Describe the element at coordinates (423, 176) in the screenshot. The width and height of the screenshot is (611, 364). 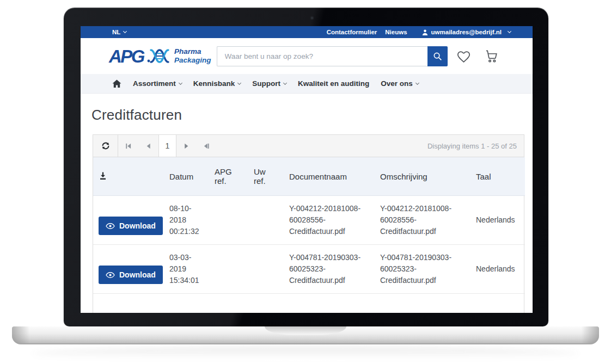
I see `column-omschrijving: Omschrijving` at that location.